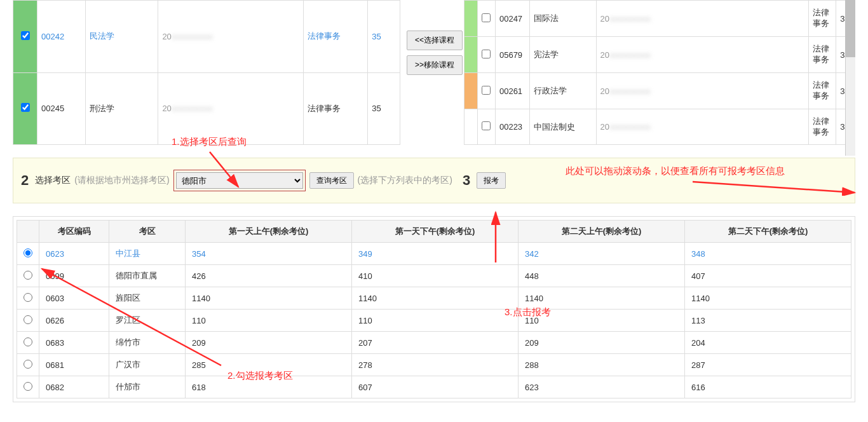  What do you see at coordinates (74, 299) in the screenshot?
I see `area-code: 0603` at bounding box center [74, 299].